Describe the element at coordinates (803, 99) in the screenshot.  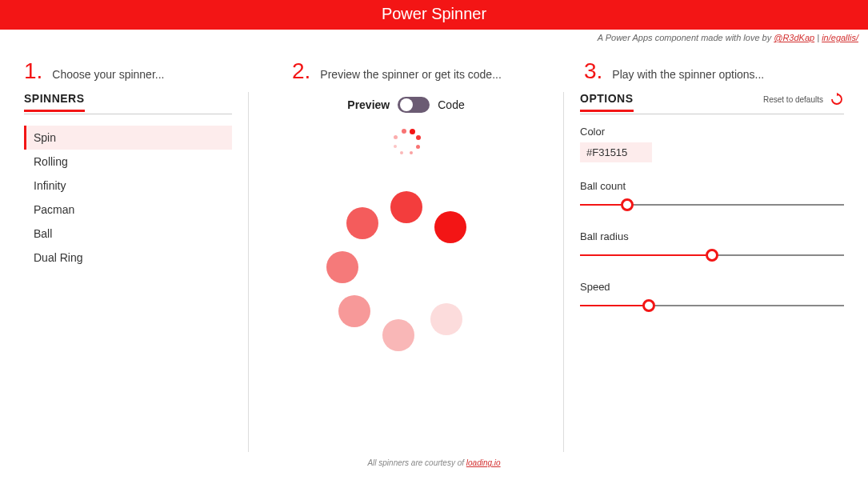
I see `reset-to-defaults-button: Reset to defaults` at that location.